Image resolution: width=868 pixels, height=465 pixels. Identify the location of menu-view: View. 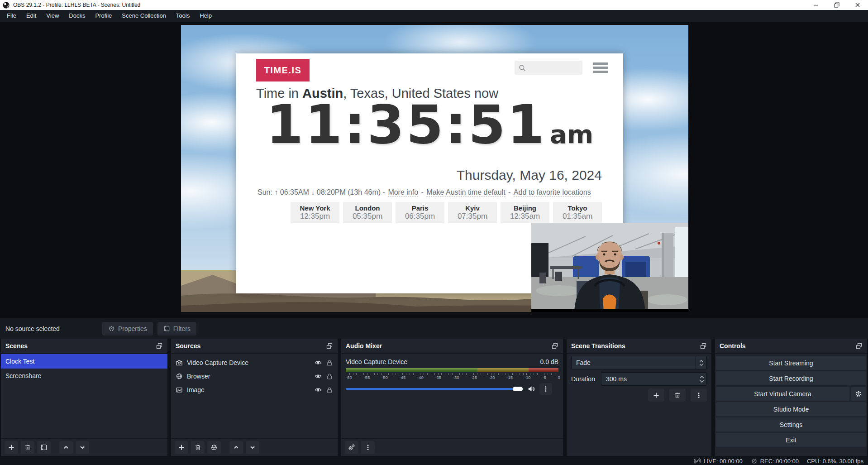
(52, 16).